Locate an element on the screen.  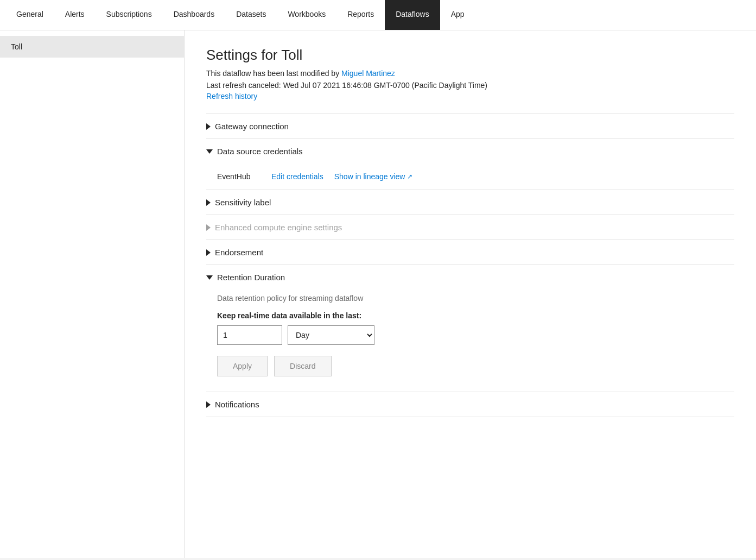
eventhub-label: EventHub is located at coordinates (239, 177).